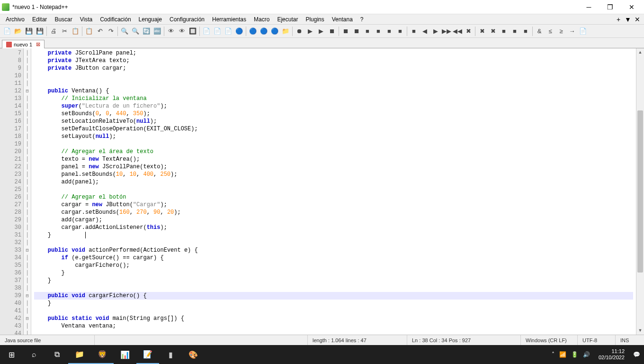 This screenshot has height=364, width=644. Describe the element at coordinates (553, 355) in the screenshot. I see `tray-chevron-icon: ˄` at that location.